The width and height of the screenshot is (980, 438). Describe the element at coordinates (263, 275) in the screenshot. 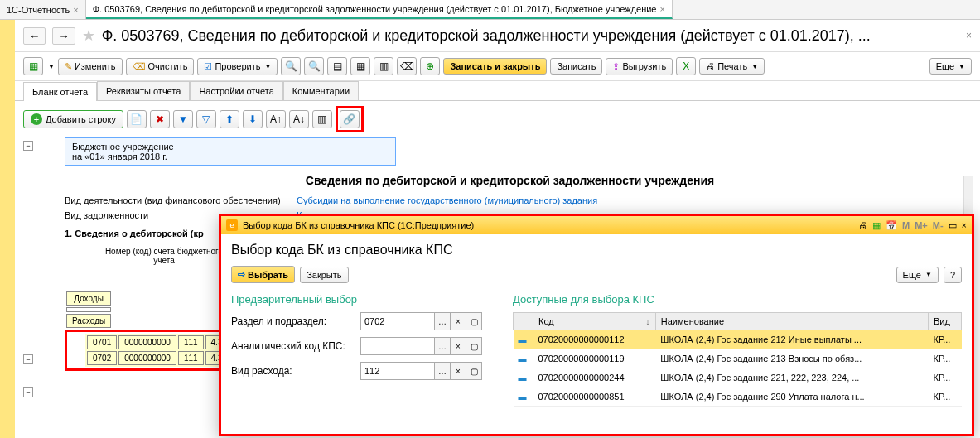

I see `select-button: ⇨ Выбрать` at that location.